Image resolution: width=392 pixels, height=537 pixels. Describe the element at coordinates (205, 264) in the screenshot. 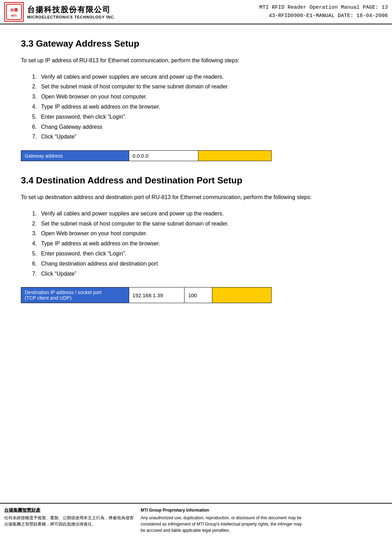

I see `list-item: Chang destination address and destinatio…` at that location.